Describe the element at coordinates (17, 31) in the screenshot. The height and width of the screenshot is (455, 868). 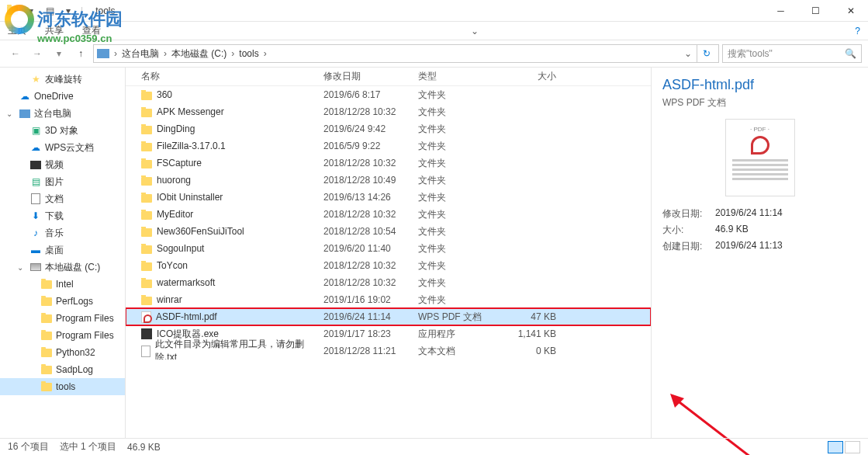
I see `tab-home: 主页` at that location.